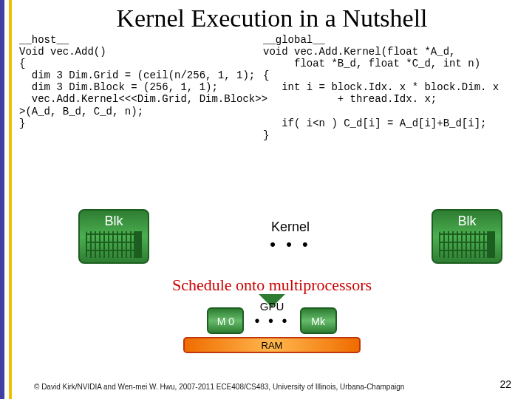 The image size is (532, 399). Describe the element at coordinates (143, 81) in the screenshot. I see `host-code: __host__ Void vec.Add() { dim 3 Dim.Grid…` at that location.